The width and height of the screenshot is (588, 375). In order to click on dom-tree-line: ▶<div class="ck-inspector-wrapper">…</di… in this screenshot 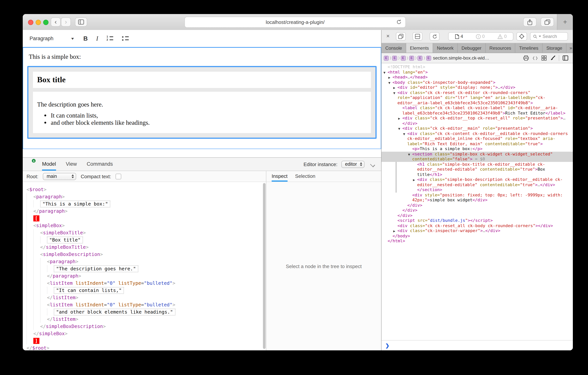, I will do `click(477, 231)`.